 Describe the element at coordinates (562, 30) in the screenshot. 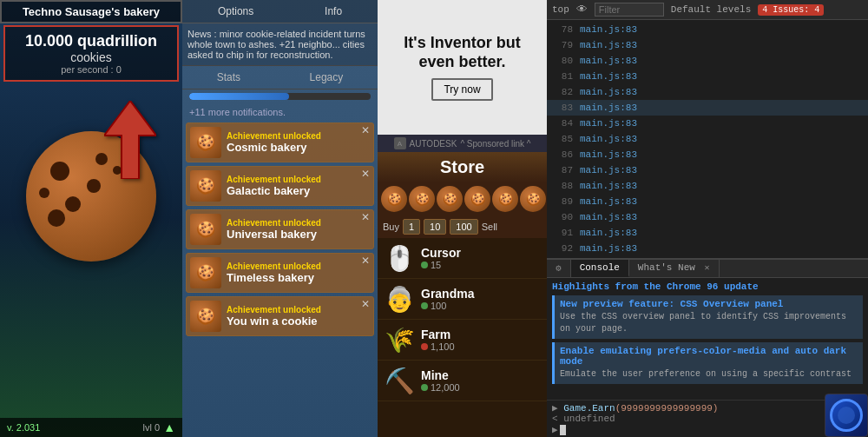

I see `line-number: 78` at that location.